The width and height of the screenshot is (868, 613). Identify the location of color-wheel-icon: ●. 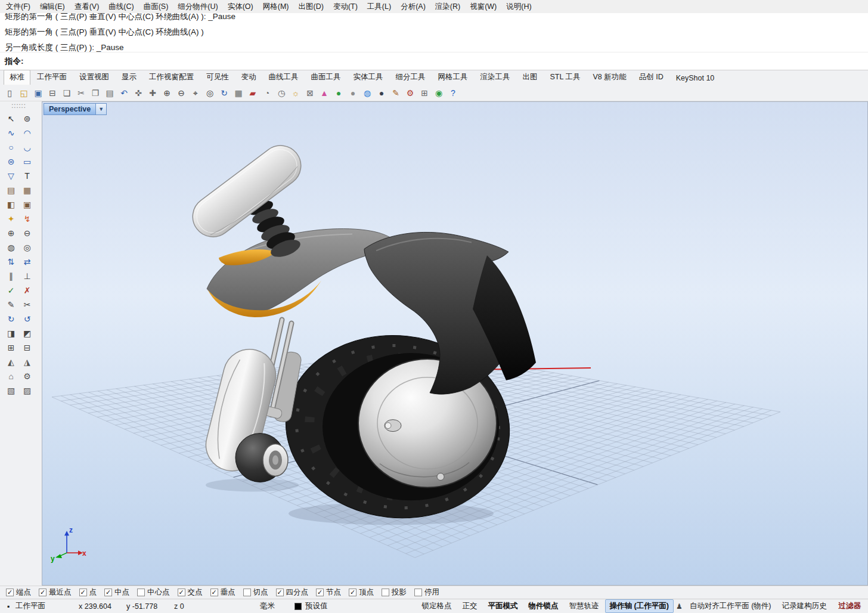
(339, 93).